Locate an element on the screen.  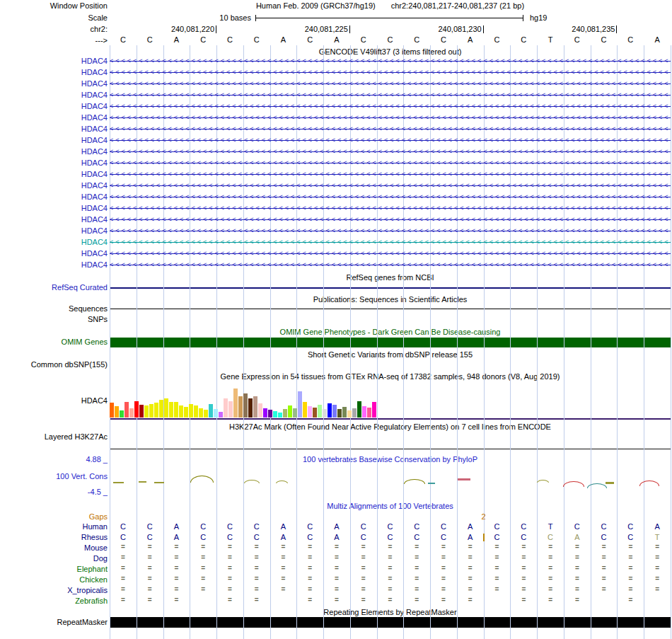
h3k27ac-track-title: H3K27Ac Mark (Often Found Near Active Re… is located at coordinates (390, 427).